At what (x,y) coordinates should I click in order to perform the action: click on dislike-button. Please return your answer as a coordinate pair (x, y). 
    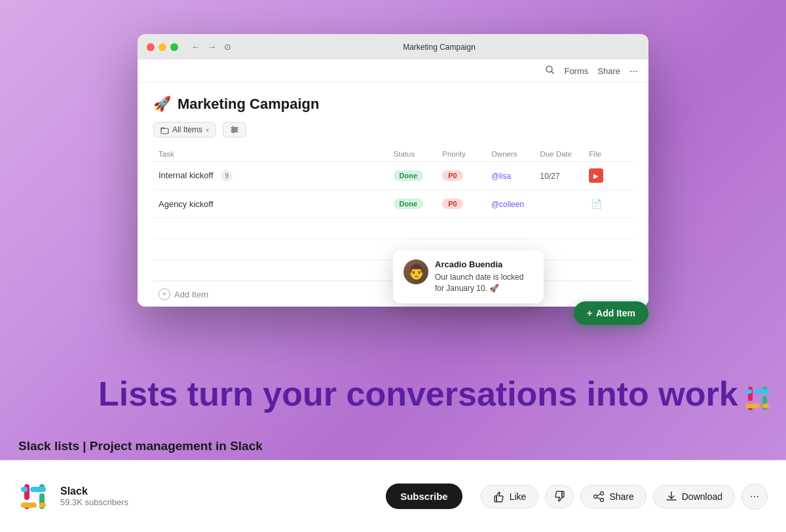
    Looking at the image, I should click on (559, 497).